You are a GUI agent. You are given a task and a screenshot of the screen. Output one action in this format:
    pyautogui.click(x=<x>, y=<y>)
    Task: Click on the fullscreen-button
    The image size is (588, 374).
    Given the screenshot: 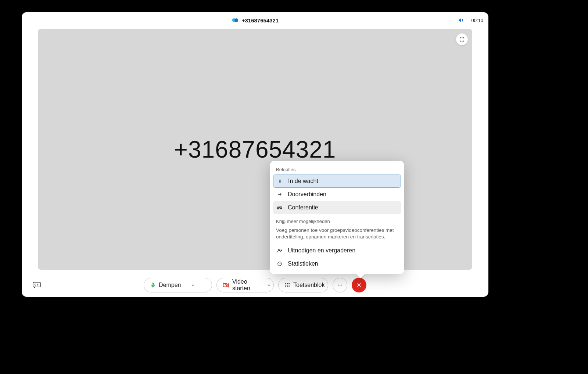 What is the action you would take?
    pyautogui.click(x=462, y=39)
    